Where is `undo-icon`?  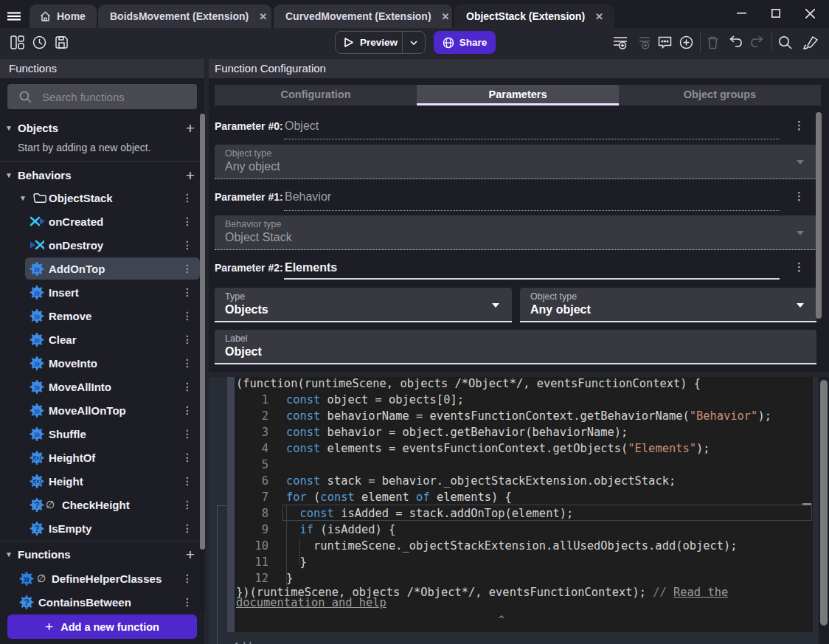 undo-icon is located at coordinates (735, 41).